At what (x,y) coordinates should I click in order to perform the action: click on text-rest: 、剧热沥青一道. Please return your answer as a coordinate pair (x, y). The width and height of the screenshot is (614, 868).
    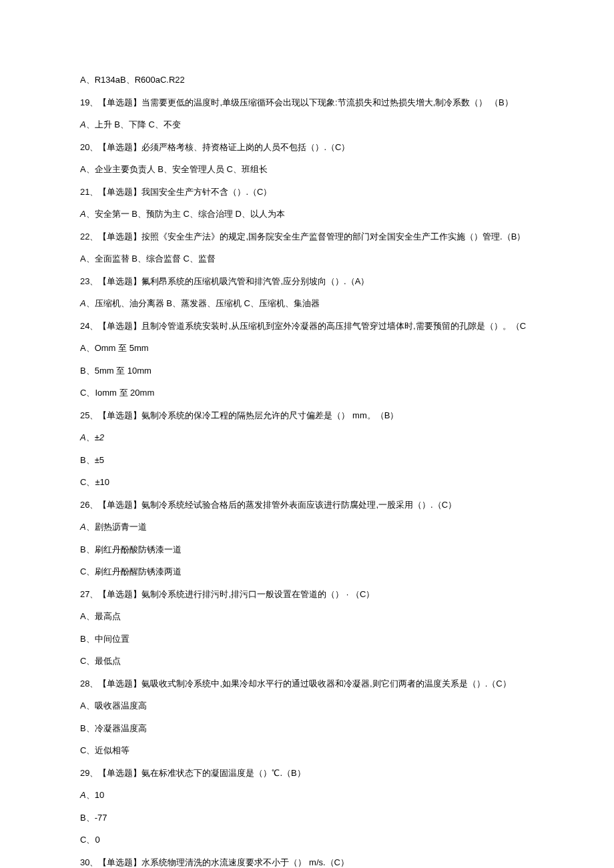
    Looking at the image, I should click on (116, 527).